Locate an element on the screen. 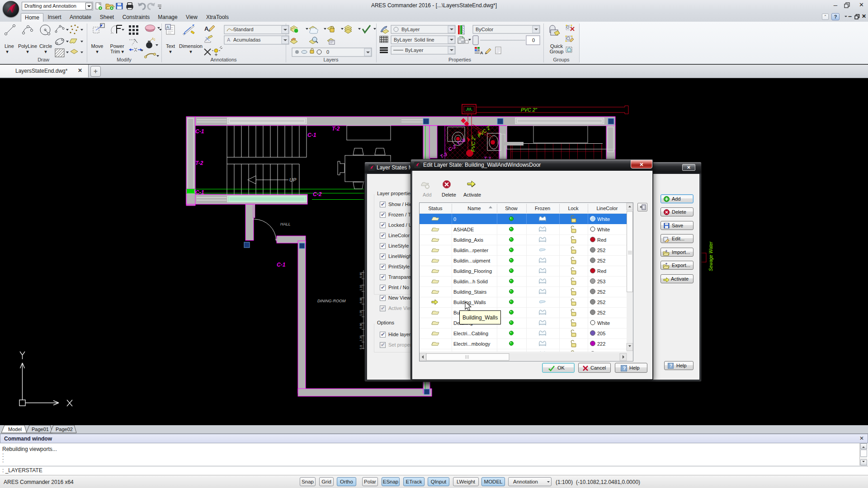 The width and height of the screenshot is (868, 488). svg-text: Solid line is located at coordinates (424, 40).